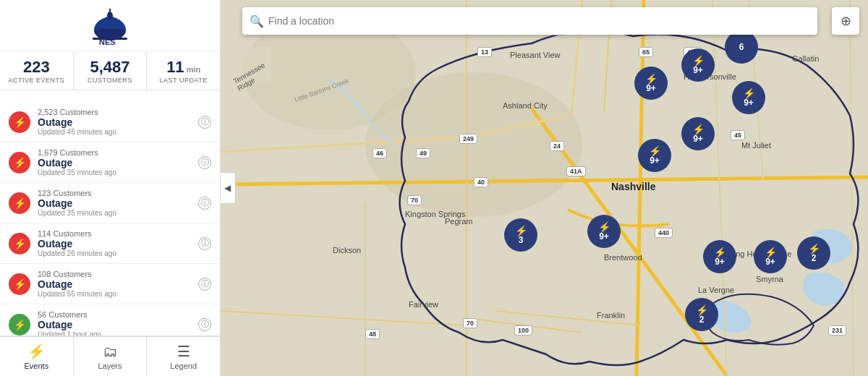  I want to click on svg-text: NES, so click(107, 42).